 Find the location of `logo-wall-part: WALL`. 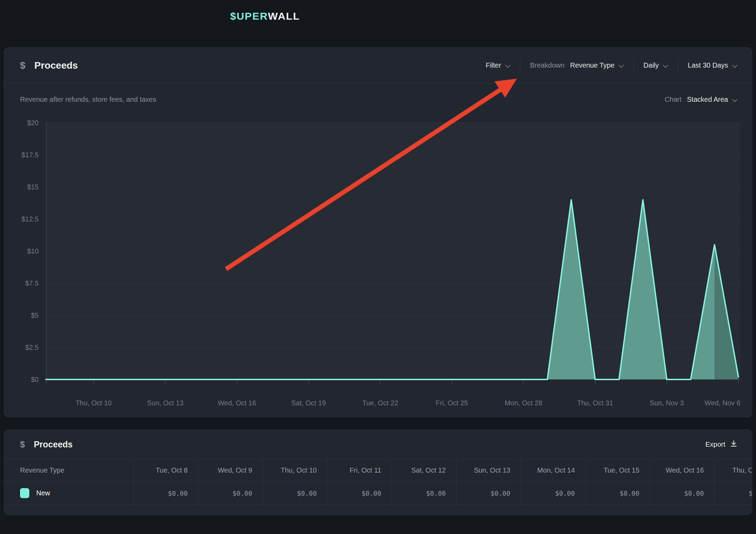

logo-wall-part: WALL is located at coordinates (284, 16).